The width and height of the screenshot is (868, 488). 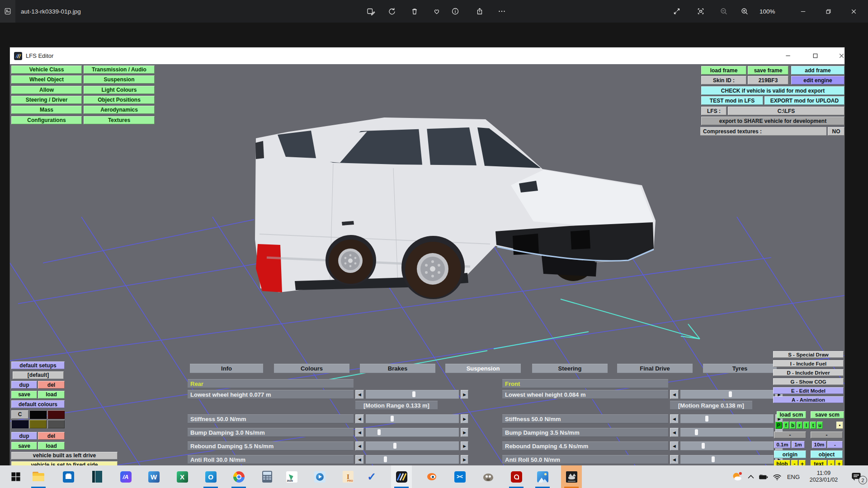 I want to click on togg-a-animation: A - Animation, so click(x=808, y=399).